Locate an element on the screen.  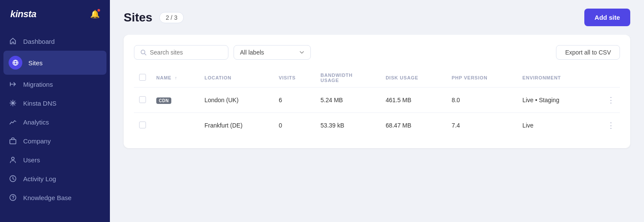
col-actions is located at coordinates (606, 78).